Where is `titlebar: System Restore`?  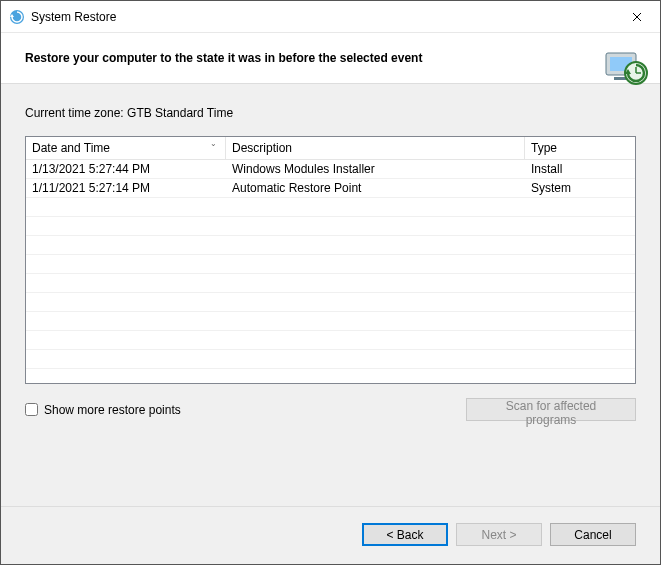
titlebar: System Restore is located at coordinates (330, 17).